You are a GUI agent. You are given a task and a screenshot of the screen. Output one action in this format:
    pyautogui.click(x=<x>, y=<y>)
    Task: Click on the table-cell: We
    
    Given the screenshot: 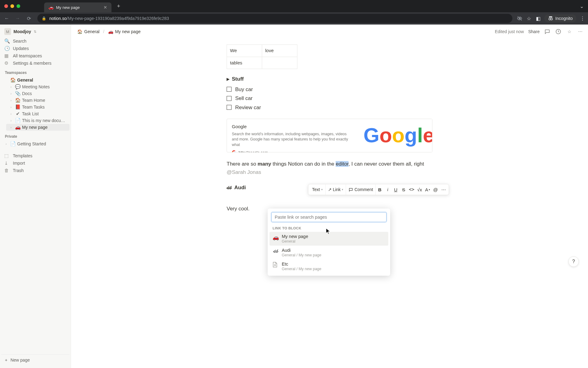 What is the action you would take?
    pyautogui.click(x=244, y=51)
    